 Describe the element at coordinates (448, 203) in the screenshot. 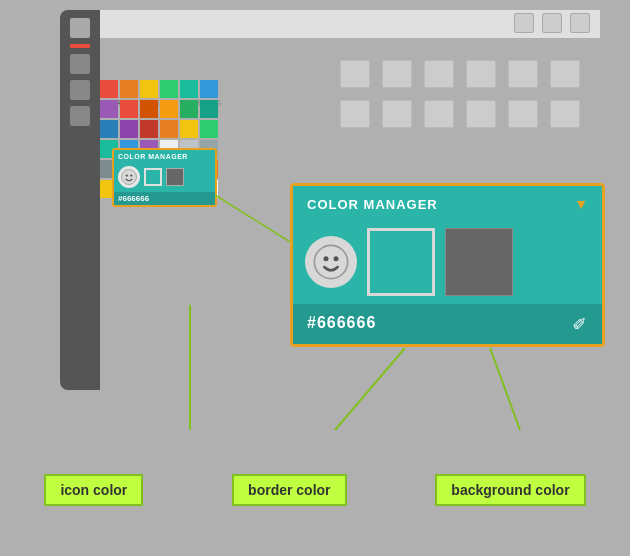

I see `large-cm-header: COLOR MANAGER ▼` at that location.